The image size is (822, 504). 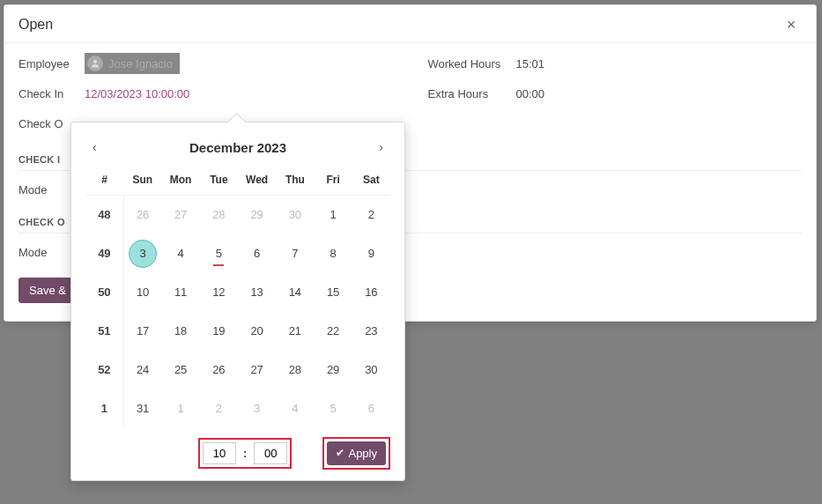 I want to click on calendar-day: 7, so click(x=294, y=254).